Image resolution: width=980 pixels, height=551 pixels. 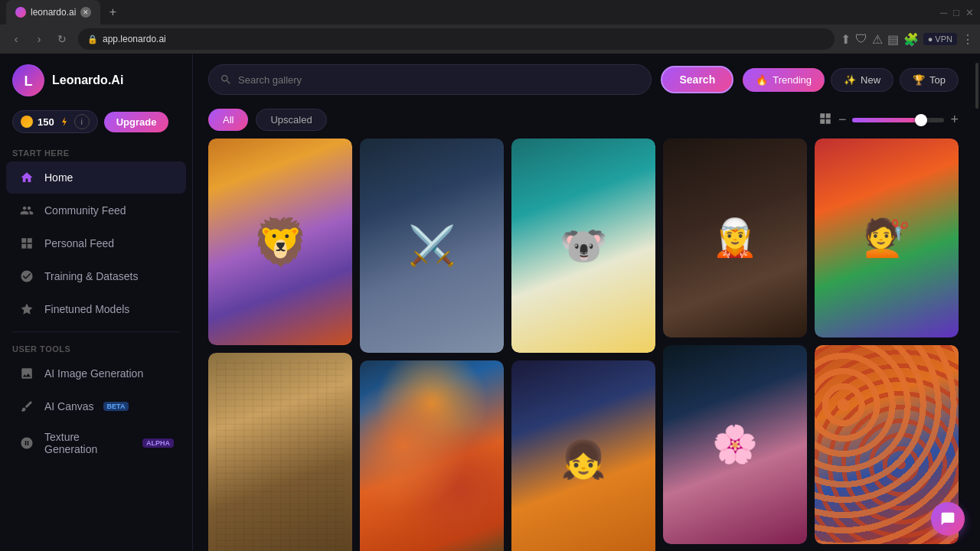 What do you see at coordinates (784, 80) in the screenshot?
I see `trending-button: 🔥 Trending` at bounding box center [784, 80].